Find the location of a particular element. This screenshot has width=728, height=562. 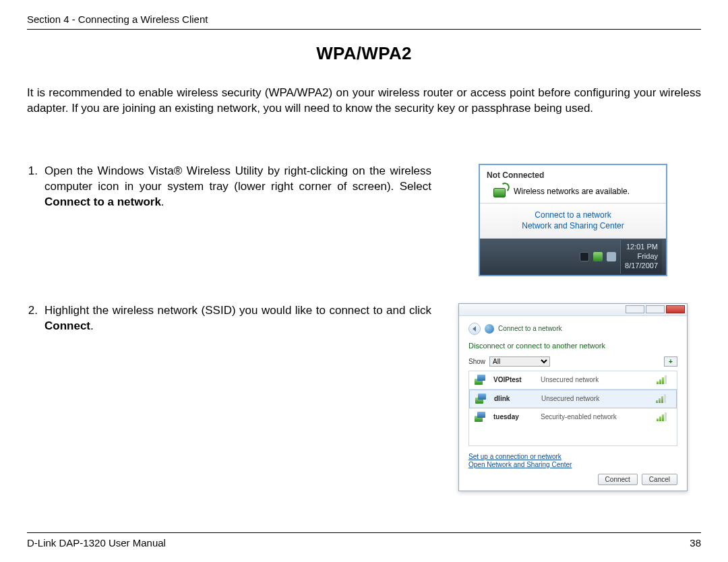

minimize-button is located at coordinates (635, 309).